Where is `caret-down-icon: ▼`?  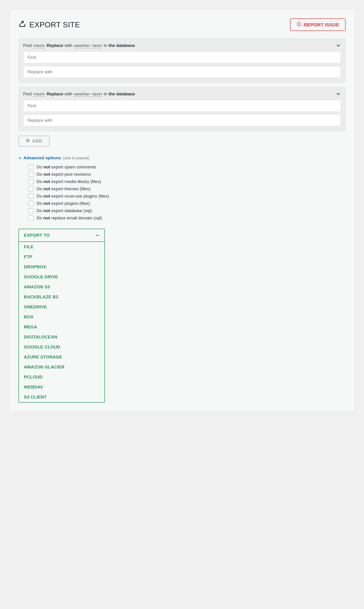 caret-down-icon: ▼ is located at coordinates (20, 158).